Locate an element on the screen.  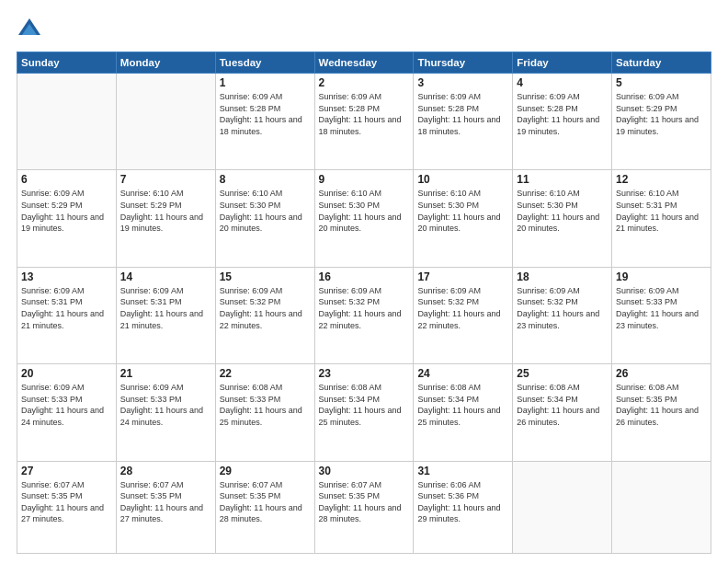
day-number: 31 is located at coordinates (463, 471).